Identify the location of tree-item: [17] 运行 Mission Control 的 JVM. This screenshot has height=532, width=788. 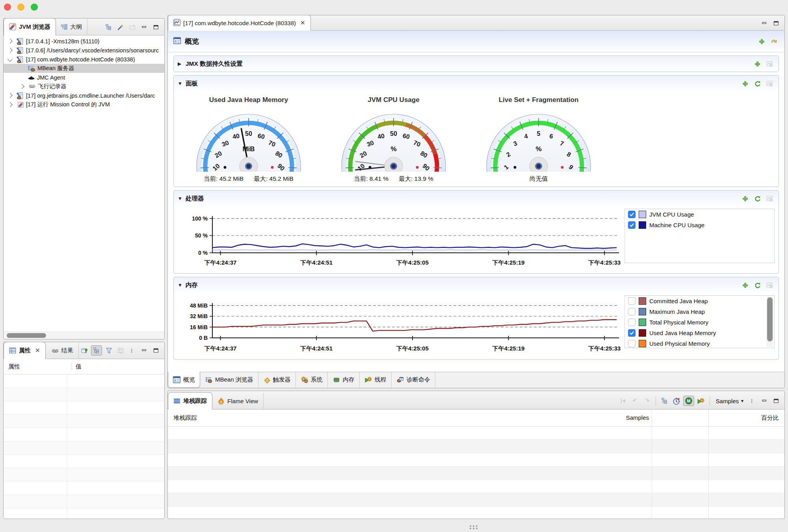
(84, 105).